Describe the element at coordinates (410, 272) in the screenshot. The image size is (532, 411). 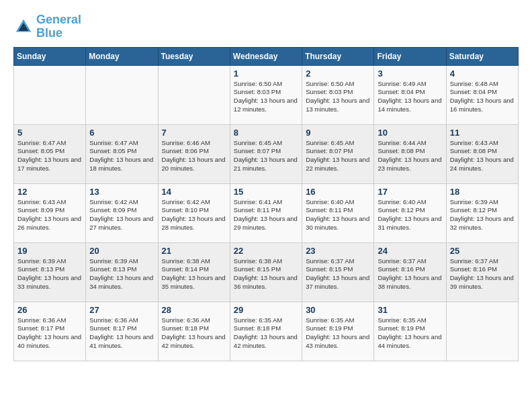
I see `calendar-cell: 24Sunrise: 6:37 AMSunset: 8:16 PMDayligh…` at that location.